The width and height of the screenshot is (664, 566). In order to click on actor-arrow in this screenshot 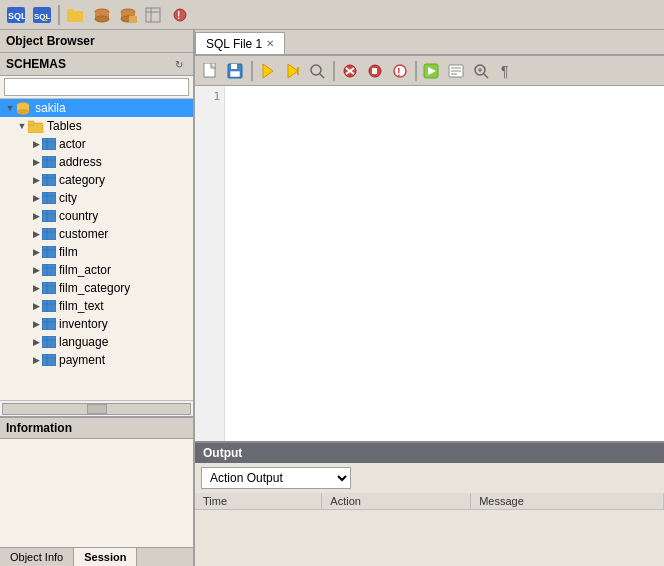, I will do `click(36, 144)`.